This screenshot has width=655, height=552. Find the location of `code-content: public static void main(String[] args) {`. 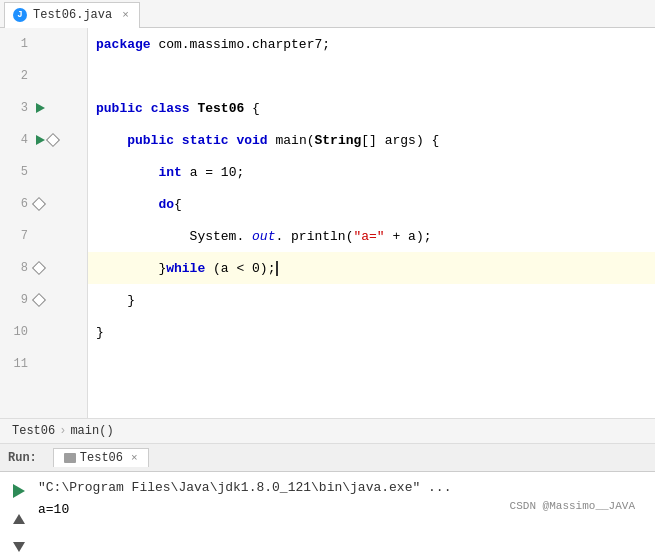

code-content: public static void main(String[] args) { is located at coordinates (268, 140).